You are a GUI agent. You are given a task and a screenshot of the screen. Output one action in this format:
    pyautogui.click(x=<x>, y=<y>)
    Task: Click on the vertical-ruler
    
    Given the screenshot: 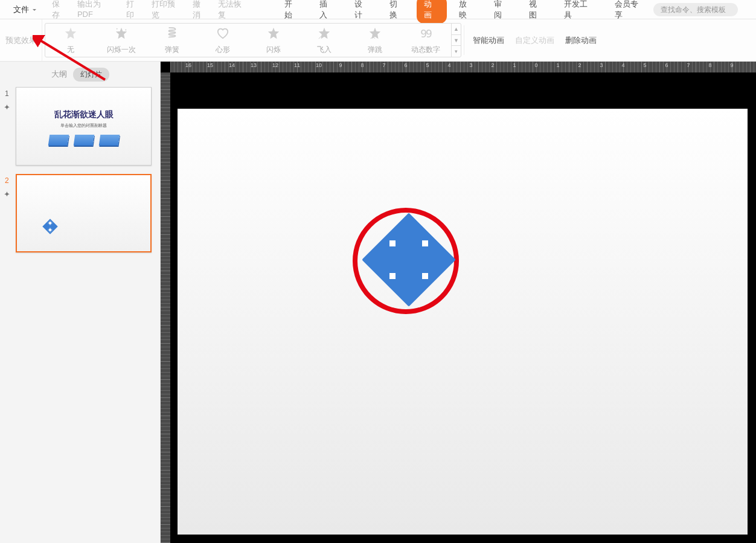 What is the action you would take?
    pyautogui.click(x=165, y=308)
    